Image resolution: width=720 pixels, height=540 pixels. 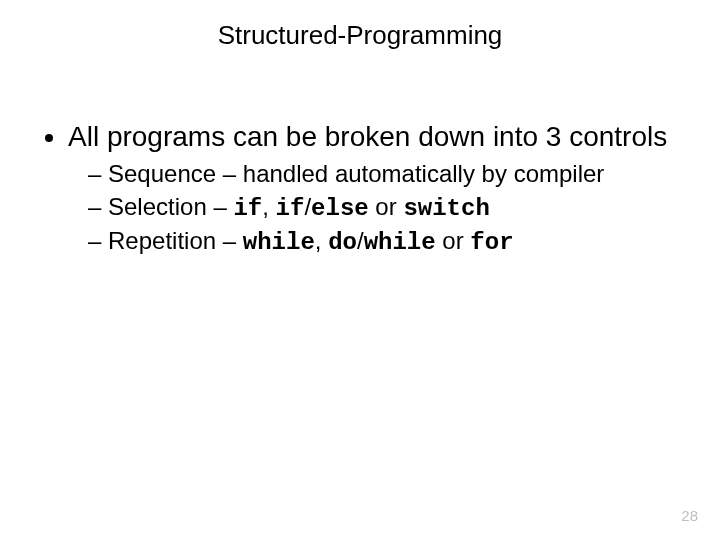 I want to click on page-number: 28, so click(x=690, y=516).